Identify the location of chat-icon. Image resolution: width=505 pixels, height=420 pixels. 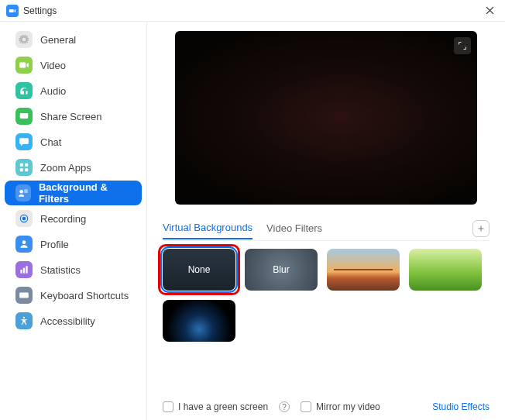
(24, 142).